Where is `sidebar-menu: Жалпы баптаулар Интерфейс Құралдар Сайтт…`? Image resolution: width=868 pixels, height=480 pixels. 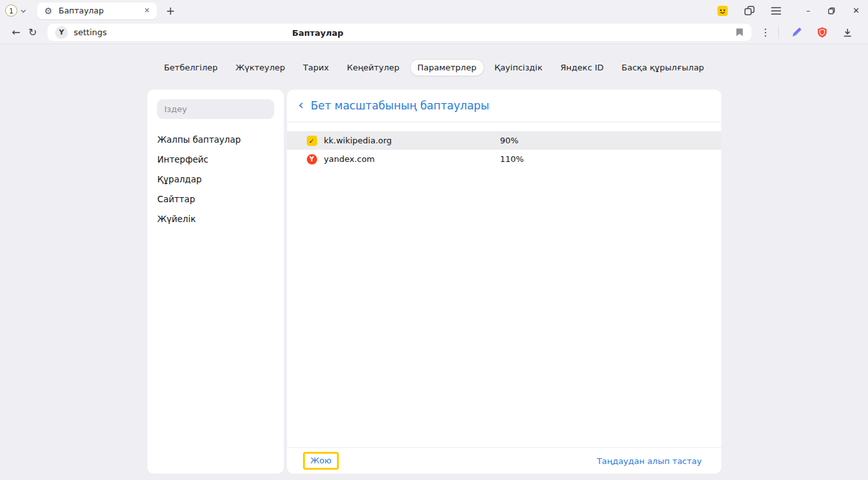
sidebar-menu: Жалпы баптаулар Интерфейс Құралдар Сайтт… is located at coordinates (215, 179).